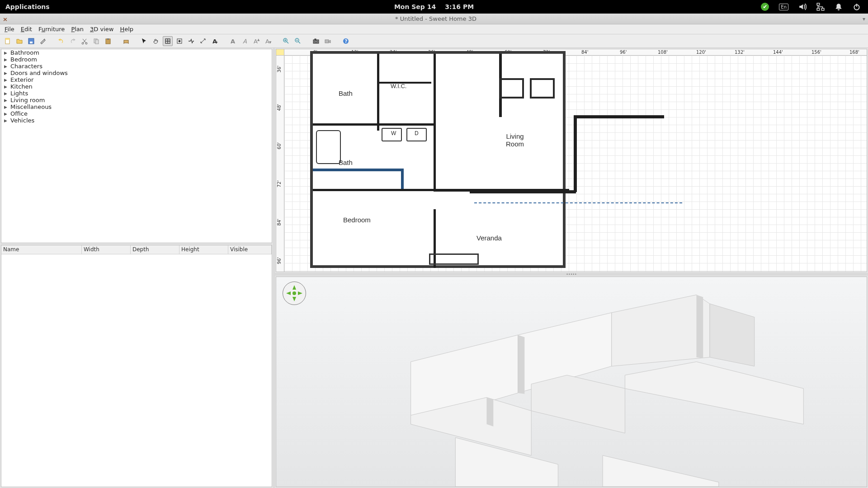 Image resolution: width=868 pixels, height=488 pixels. Describe the element at coordinates (22, 87) in the screenshot. I see `catalog-label: Kitchen` at that location.